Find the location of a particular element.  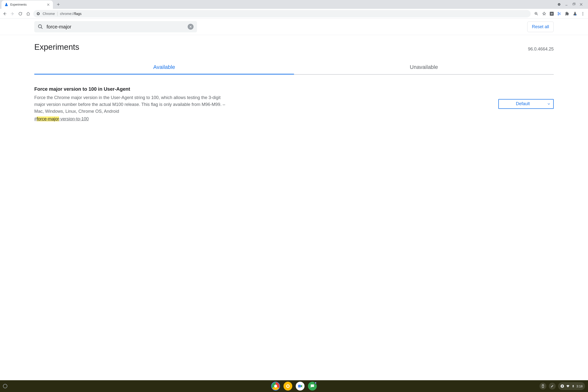

search-icon is located at coordinates (40, 27).